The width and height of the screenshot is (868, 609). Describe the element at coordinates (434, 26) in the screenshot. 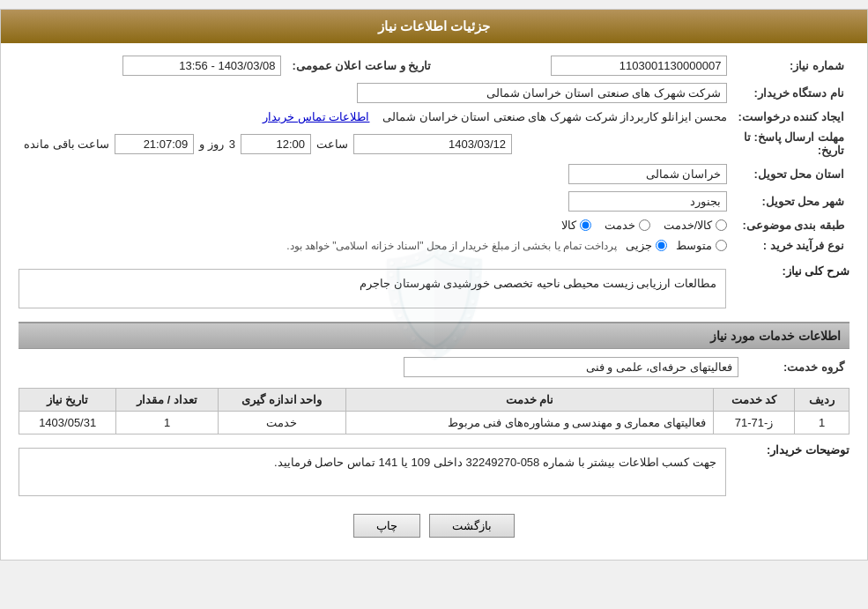

I see `page-header: جزئیات اطلاعات نیاز` at that location.